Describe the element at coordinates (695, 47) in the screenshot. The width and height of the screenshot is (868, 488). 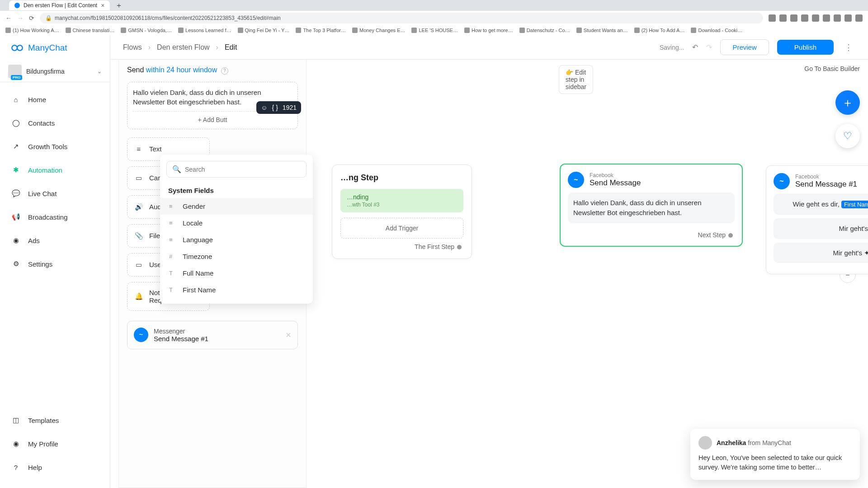
I see `undo-icon: ↶` at that location.